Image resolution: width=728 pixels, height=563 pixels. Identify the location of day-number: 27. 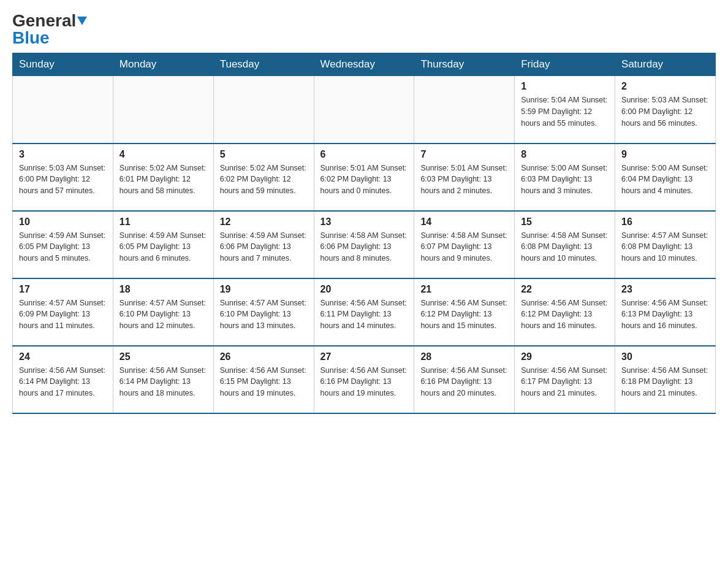
(364, 357).